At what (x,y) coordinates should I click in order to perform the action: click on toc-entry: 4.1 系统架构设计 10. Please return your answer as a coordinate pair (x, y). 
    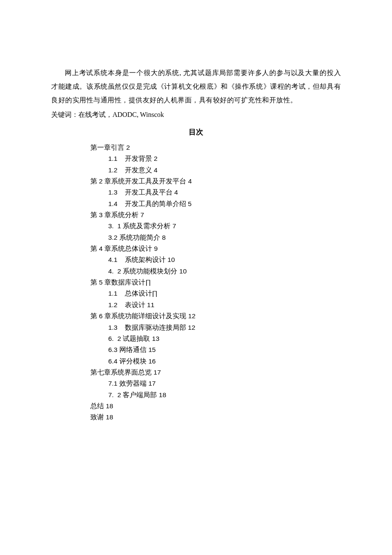
    Looking at the image, I should click on (216, 260).